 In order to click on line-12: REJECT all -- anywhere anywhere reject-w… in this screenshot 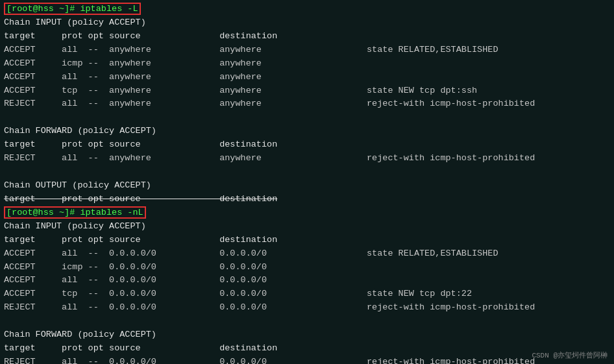, I will do `click(307, 158)`.